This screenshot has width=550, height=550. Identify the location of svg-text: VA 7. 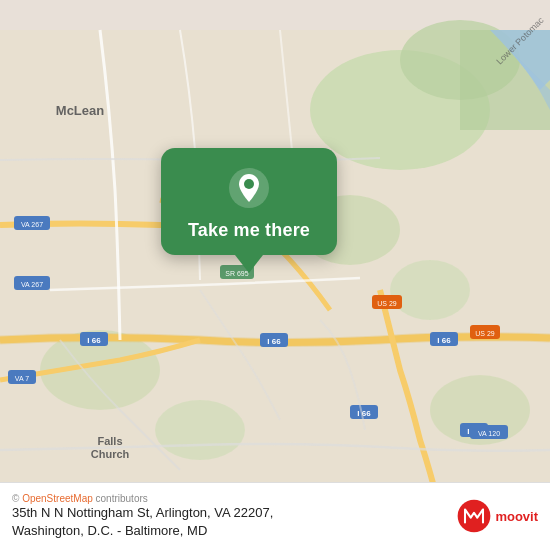
(22, 378).